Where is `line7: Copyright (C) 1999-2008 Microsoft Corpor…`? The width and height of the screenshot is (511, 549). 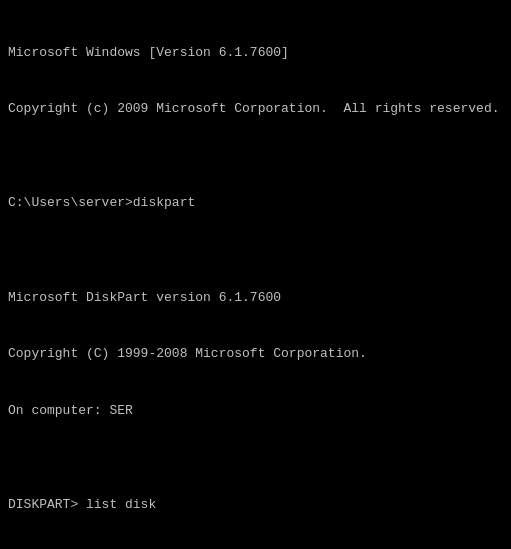
line7: Copyright (C) 1999-2008 Microsoft Corpor… is located at coordinates (256, 354).